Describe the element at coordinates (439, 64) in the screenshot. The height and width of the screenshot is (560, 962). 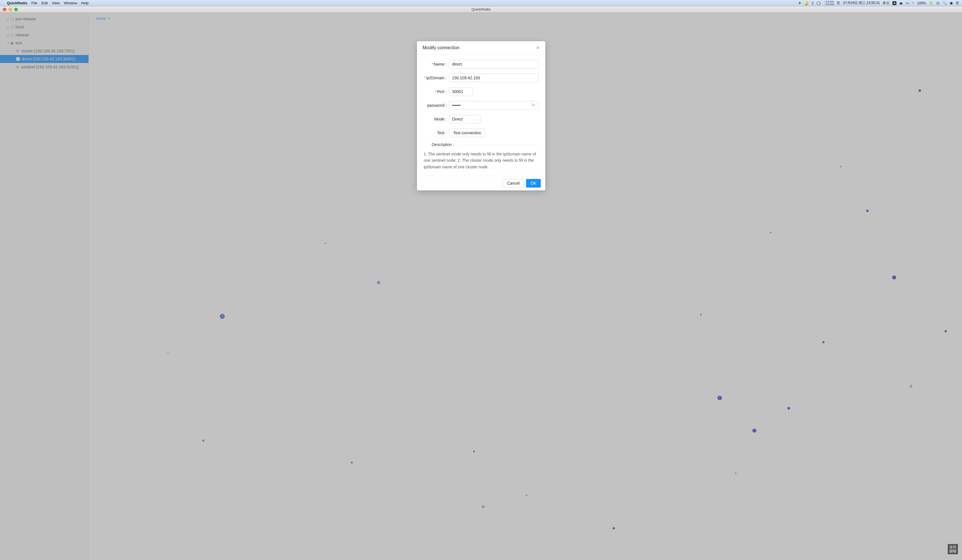
I see `label-name: Name` at that location.